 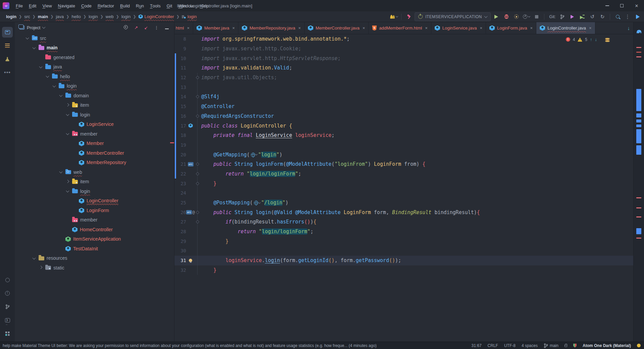 I want to click on run-config-selector: ITEMSERVICEAPPLICATION, so click(x=452, y=17).